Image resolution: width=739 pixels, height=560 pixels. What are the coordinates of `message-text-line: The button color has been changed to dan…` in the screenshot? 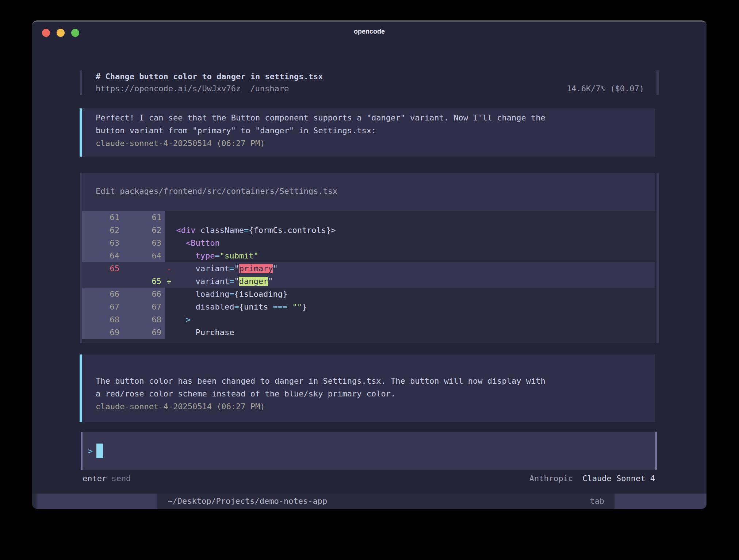 It's located at (375, 381).